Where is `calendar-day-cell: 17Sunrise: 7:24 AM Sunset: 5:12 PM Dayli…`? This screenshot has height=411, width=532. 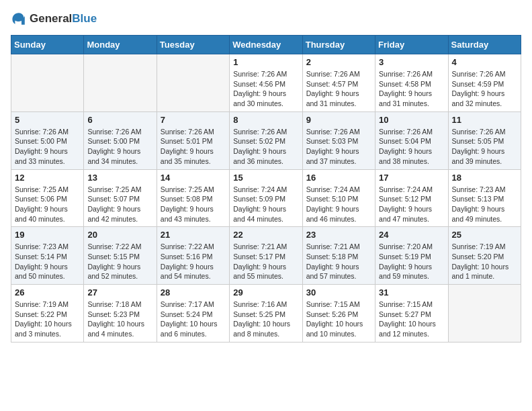
calendar-day-cell: 17Sunrise: 7:24 AM Sunset: 5:12 PM Dayli… is located at coordinates (412, 198).